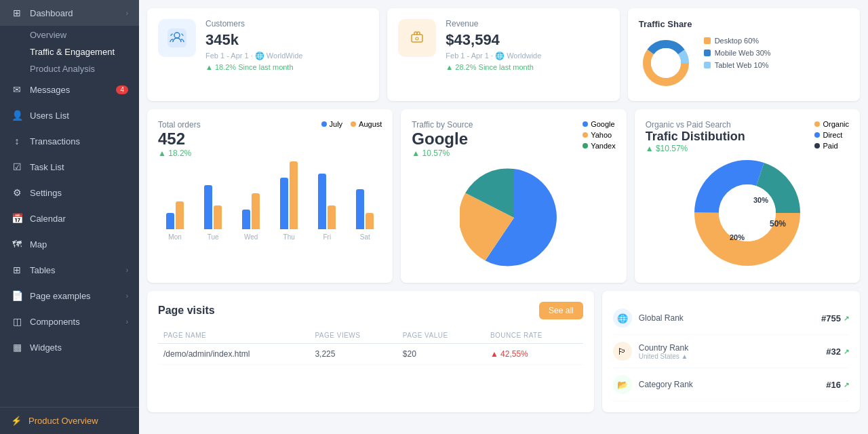 The image size is (868, 434). Describe the element at coordinates (527, 24) in the screenshot. I see `revenue-label: Revenue` at that location.